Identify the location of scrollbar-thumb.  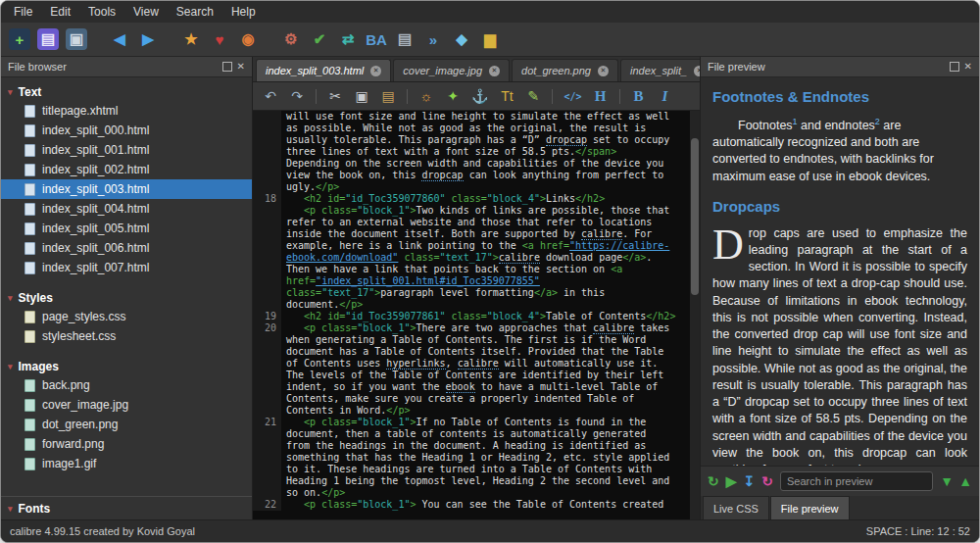
(695, 217).